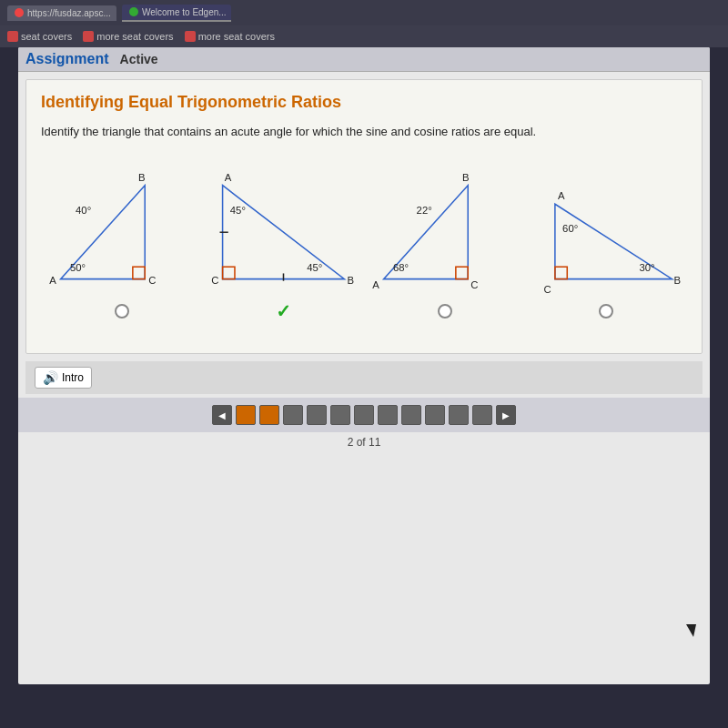  Describe the element at coordinates (284, 228) in the screenshot. I see `triangle-svg-2: C B A 45° 45°` at that location.